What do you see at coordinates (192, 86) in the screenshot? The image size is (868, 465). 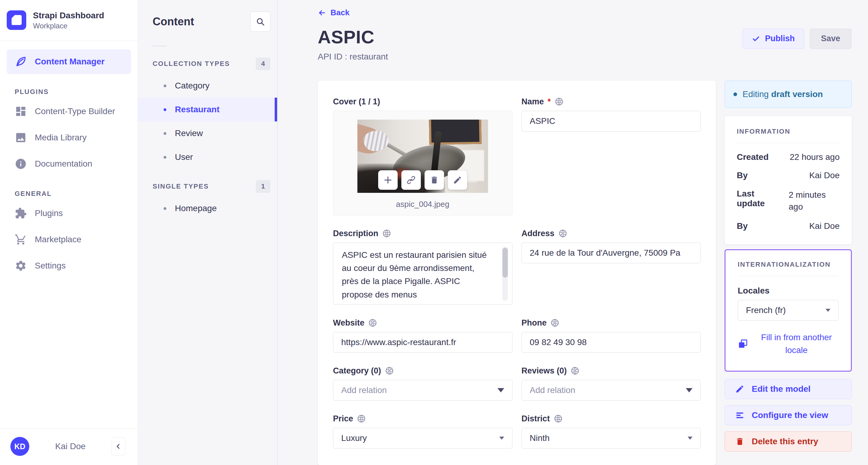 I see `collection-type-label: Category` at bounding box center [192, 86].